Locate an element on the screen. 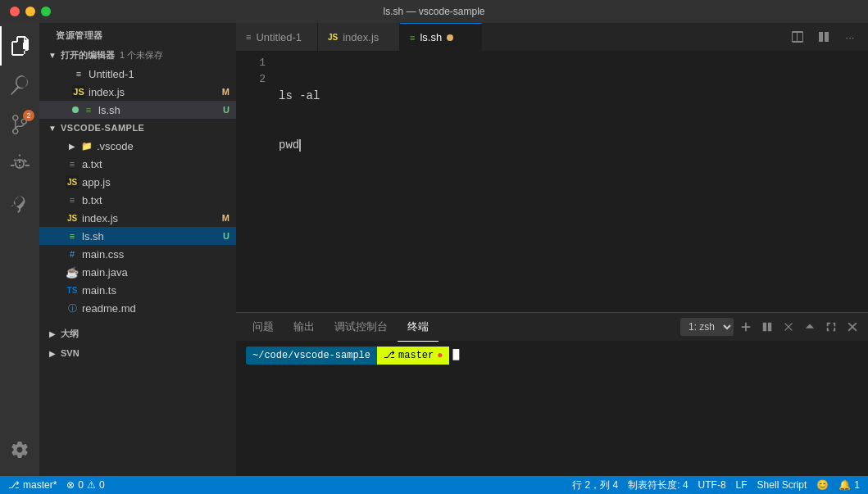 The height and width of the screenshot is (494, 868). close-button is located at coordinates (15, 11).